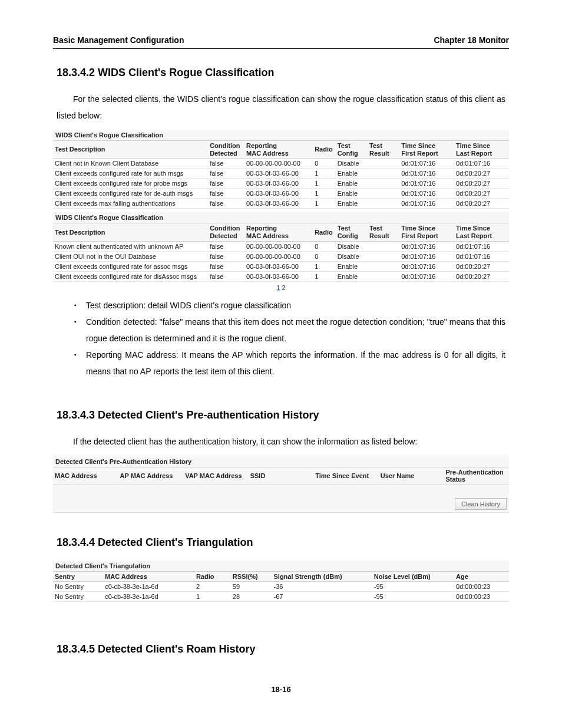 This screenshot has width=562, height=728. Describe the element at coordinates (252, 577) in the screenshot. I see `col-rssi: RSSI(%)` at that location.